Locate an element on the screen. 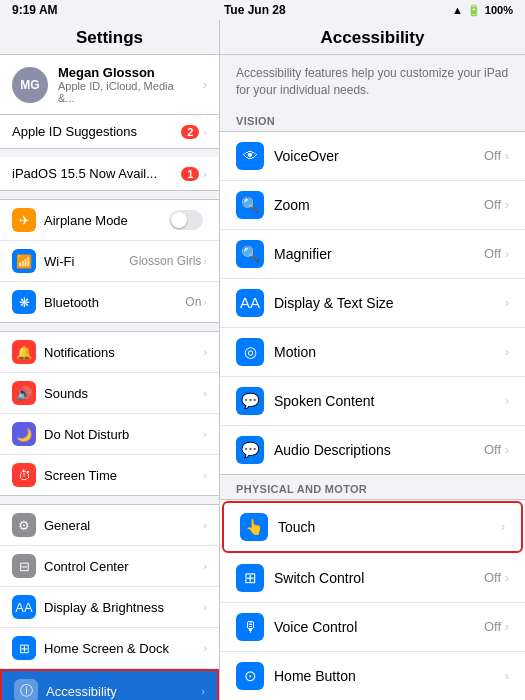 Image resolution: width=525 pixels, height=700 pixels. right-description: Accessibility features help you customiz… is located at coordinates (372, 81).